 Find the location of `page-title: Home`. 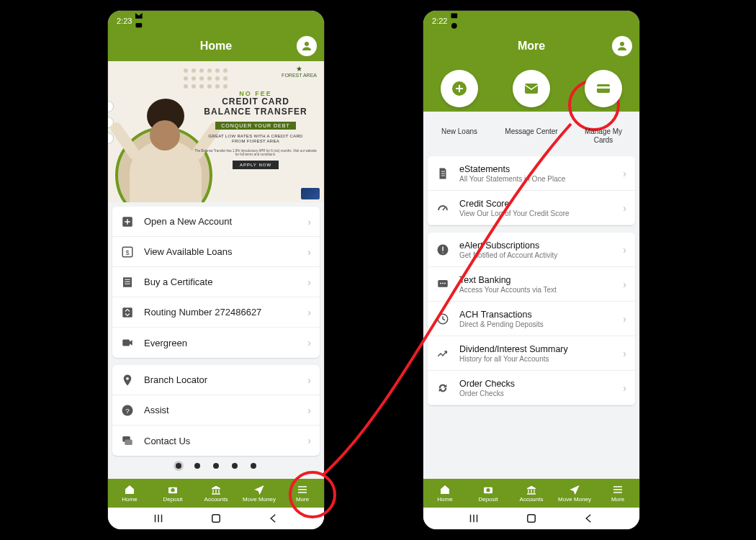

page-title: Home is located at coordinates (216, 46).